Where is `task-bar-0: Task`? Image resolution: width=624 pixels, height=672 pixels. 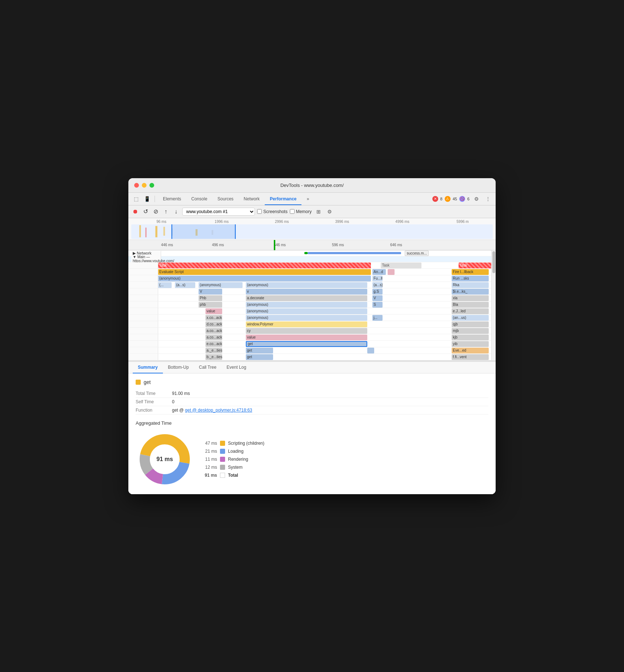
task-bar-0: Task is located at coordinates (265, 265).